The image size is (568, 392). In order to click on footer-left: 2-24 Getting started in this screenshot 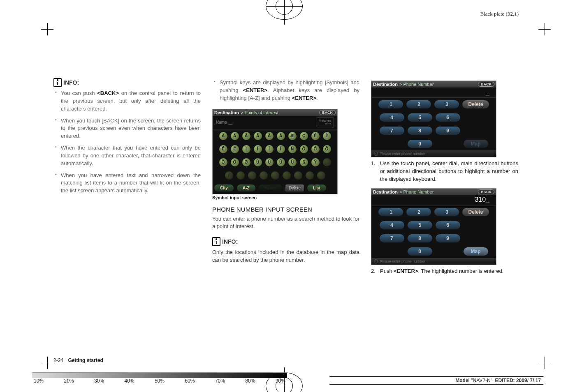, I will do `click(78, 360)`.